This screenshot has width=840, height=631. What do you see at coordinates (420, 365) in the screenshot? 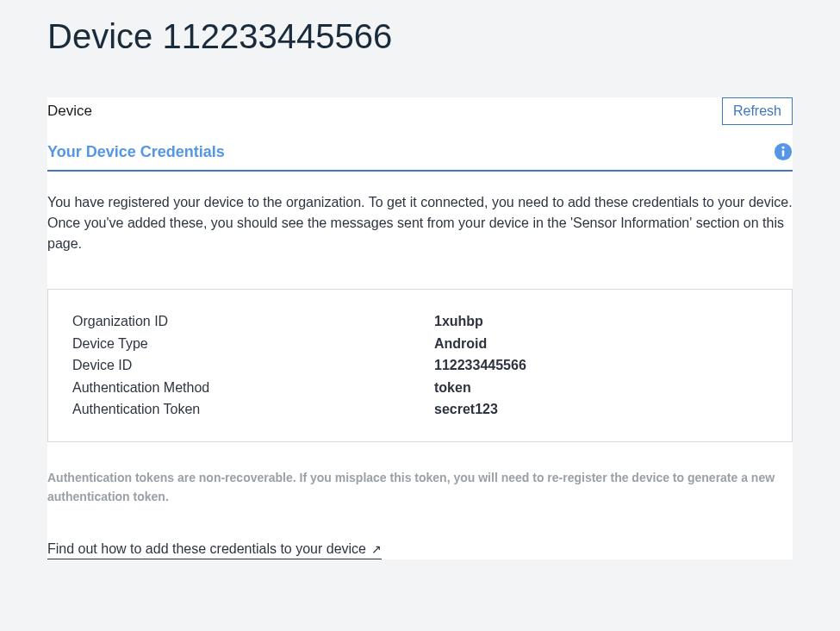
I see `credential-row-id: Device ID 112233445566` at bounding box center [420, 365].